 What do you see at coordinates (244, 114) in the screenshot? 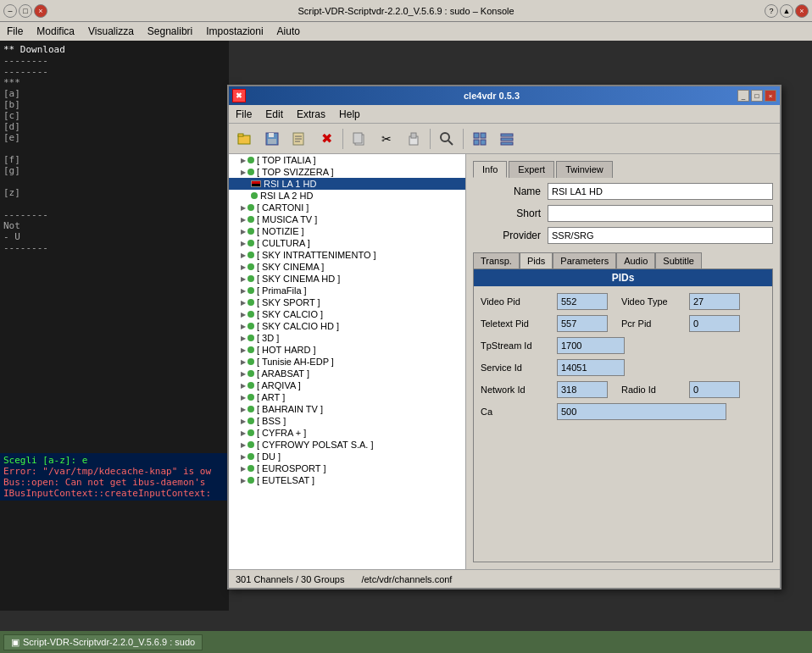
I see `dialog-menu-file: File` at bounding box center [244, 114].